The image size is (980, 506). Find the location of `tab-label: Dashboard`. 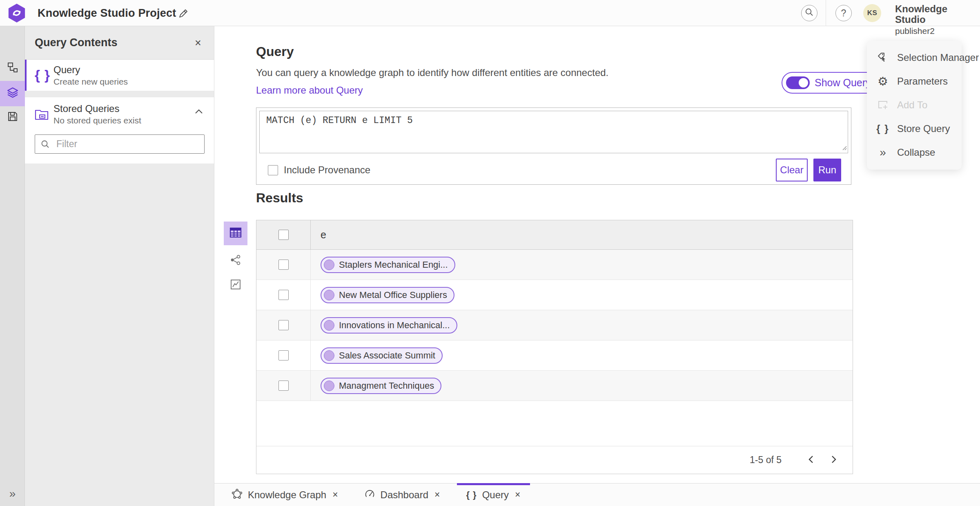

tab-label: Dashboard is located at coordinates (404, 495).